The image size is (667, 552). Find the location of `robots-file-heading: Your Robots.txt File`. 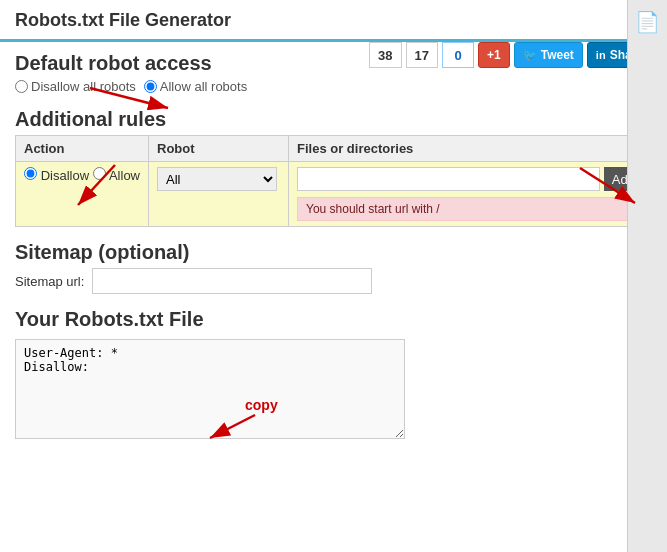

robots-file-heading: Your Robots.txt File is located at coordinates (334, 320).